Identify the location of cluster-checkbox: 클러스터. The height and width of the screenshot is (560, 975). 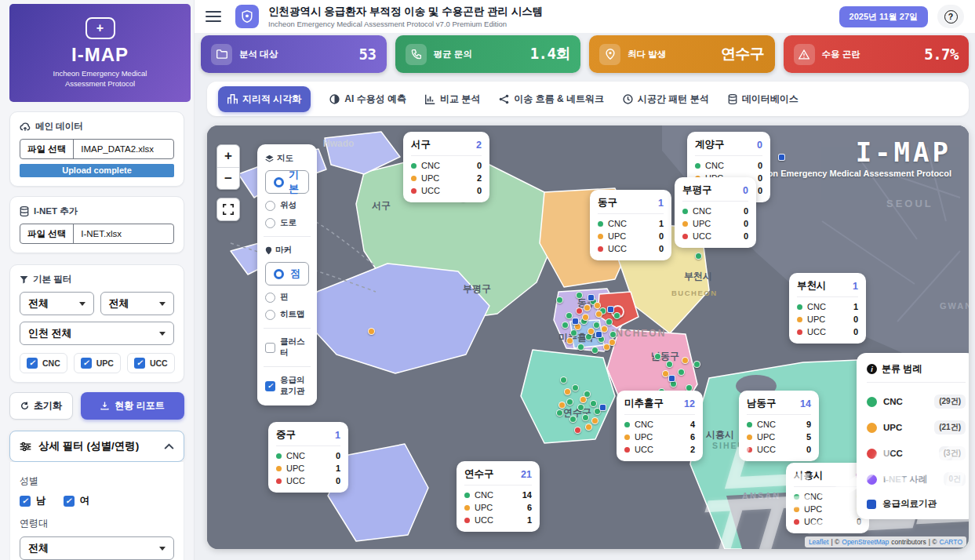
(287, 347).